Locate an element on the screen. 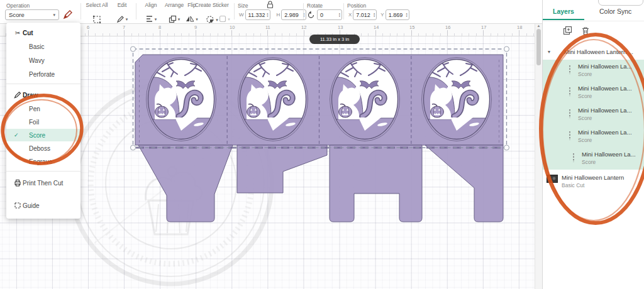  canvas-scrollbar: ▲ is located at coordinates (538, 156).